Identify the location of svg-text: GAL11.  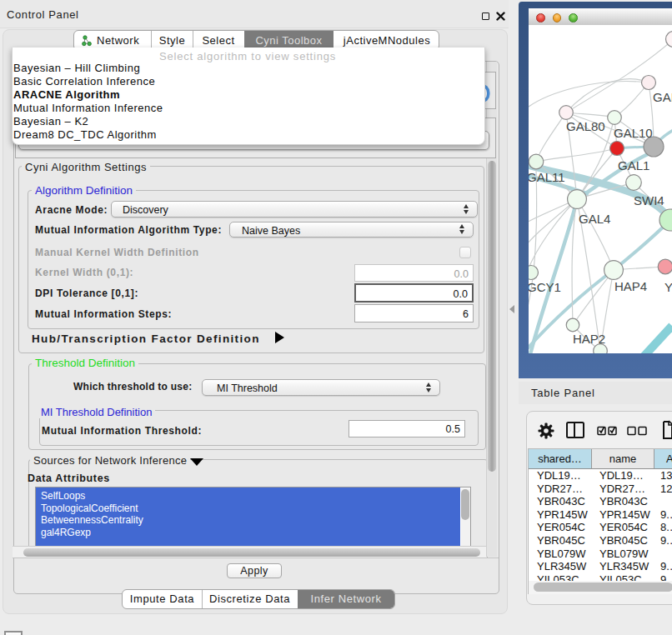
(547, 177).